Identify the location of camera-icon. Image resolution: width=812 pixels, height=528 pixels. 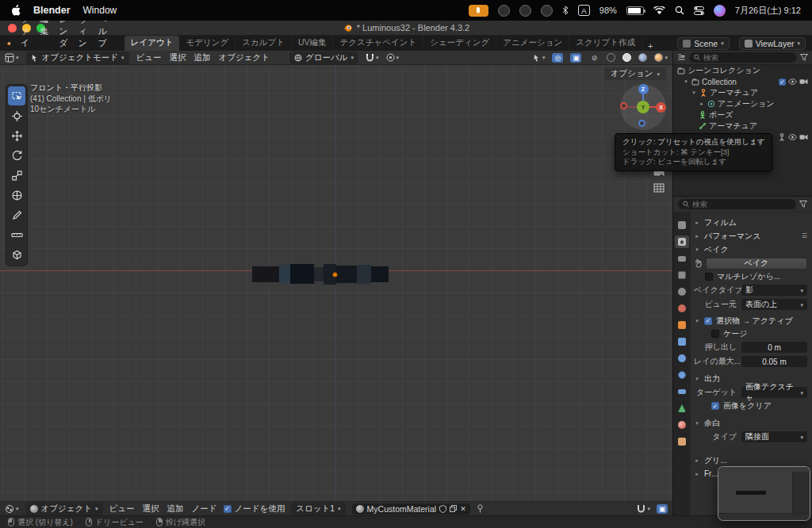
(804, 137).